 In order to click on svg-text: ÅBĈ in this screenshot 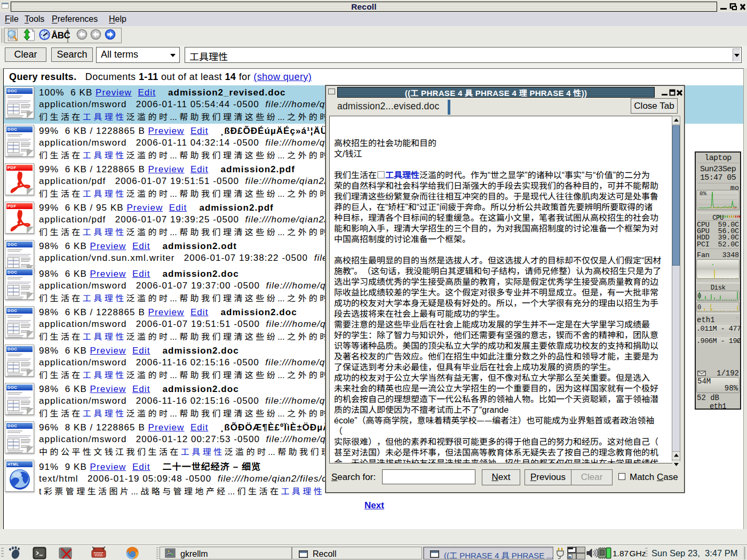, I will do `click(61, 35)`.